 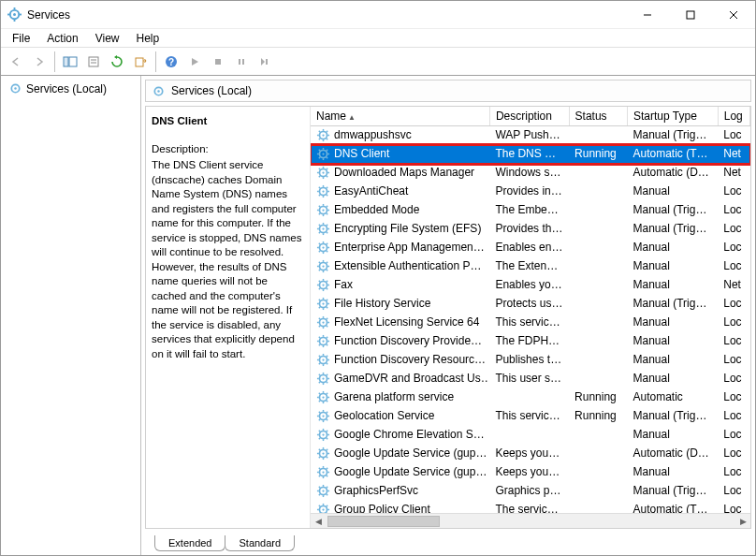 What do you see at coordinates (70, 62) in the screenshot?
I see `show-hide-tree-button` at bounding box center [70, 62].